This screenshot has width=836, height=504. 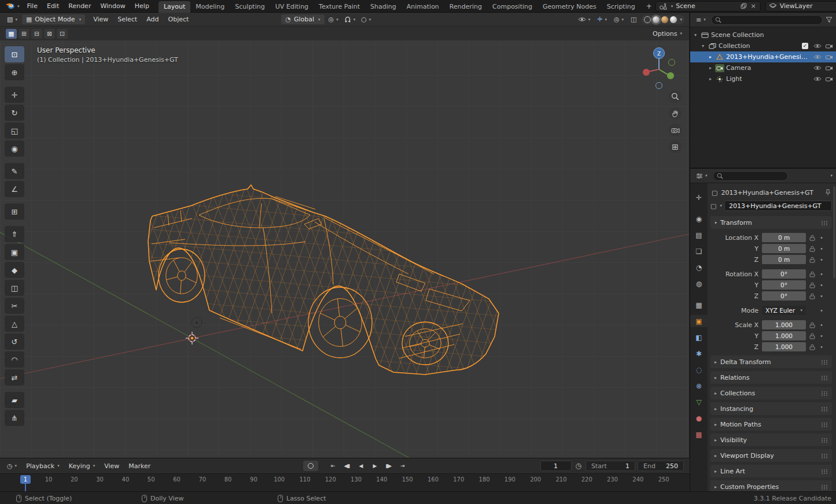 What do you see at coordinates (112, 6) in the screenshot?
I see `menu-window: Window` at bounding box center [112, 6].